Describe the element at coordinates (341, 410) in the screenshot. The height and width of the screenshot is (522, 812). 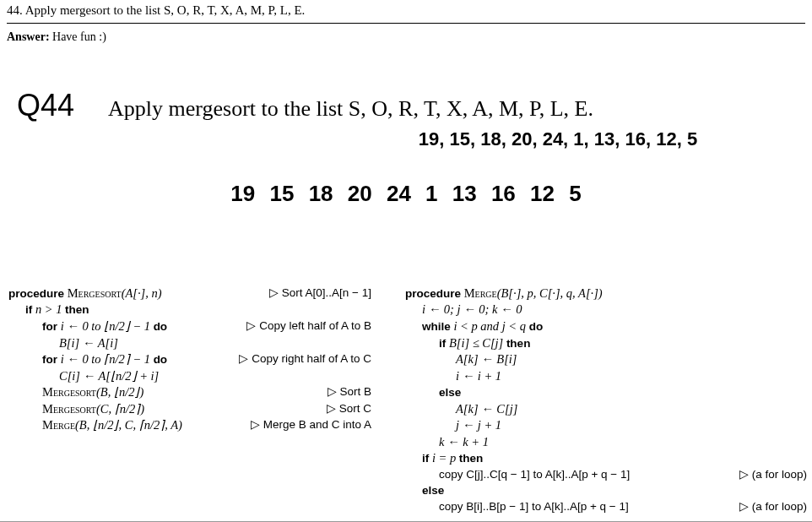
I see `comment: ▷ Sort C` at that location.